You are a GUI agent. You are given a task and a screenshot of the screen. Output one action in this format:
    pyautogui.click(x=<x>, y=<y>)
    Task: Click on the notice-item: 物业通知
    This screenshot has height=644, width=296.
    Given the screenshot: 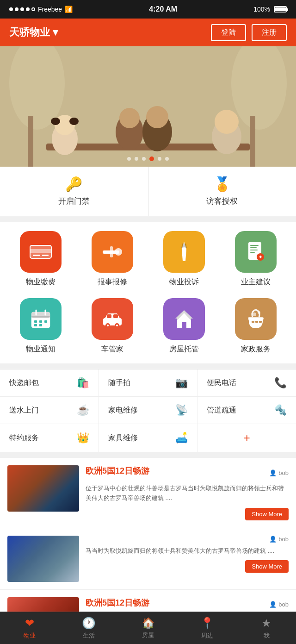 What is the action you would take?
    pyautogui.click(x=41, y=326)
    